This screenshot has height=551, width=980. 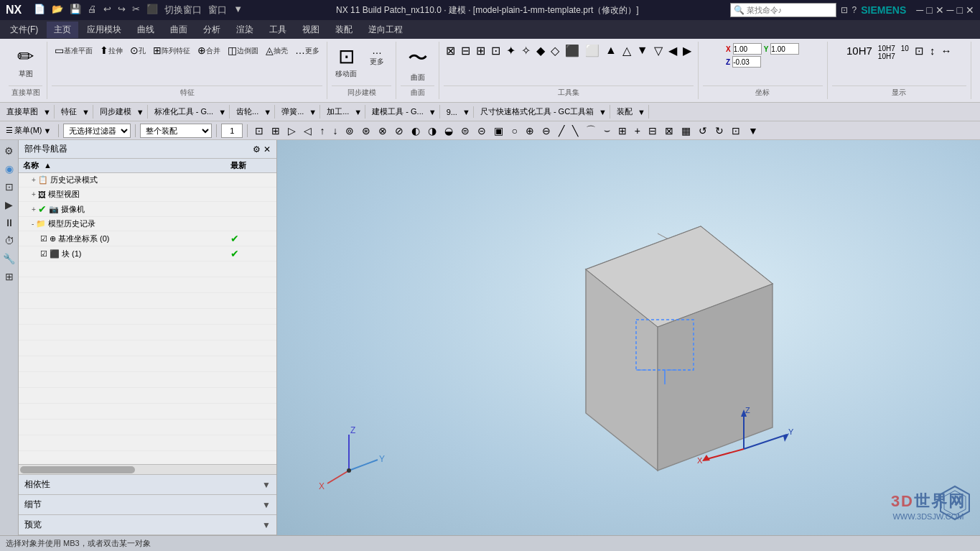 What do you see at coordinates (859, 50) in the screenshot?
I see `disp-icon-1: 10H7` at bounding box center [859, 50].